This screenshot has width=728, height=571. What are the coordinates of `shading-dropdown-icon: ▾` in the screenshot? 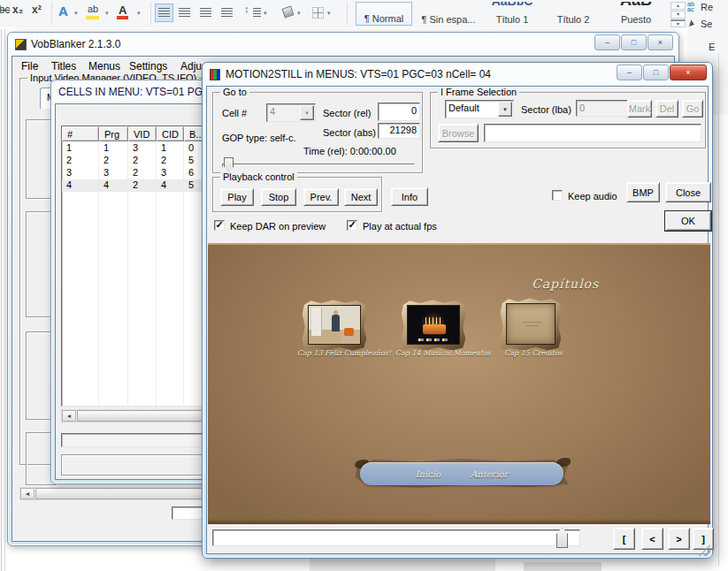 It's located at (299, 13).